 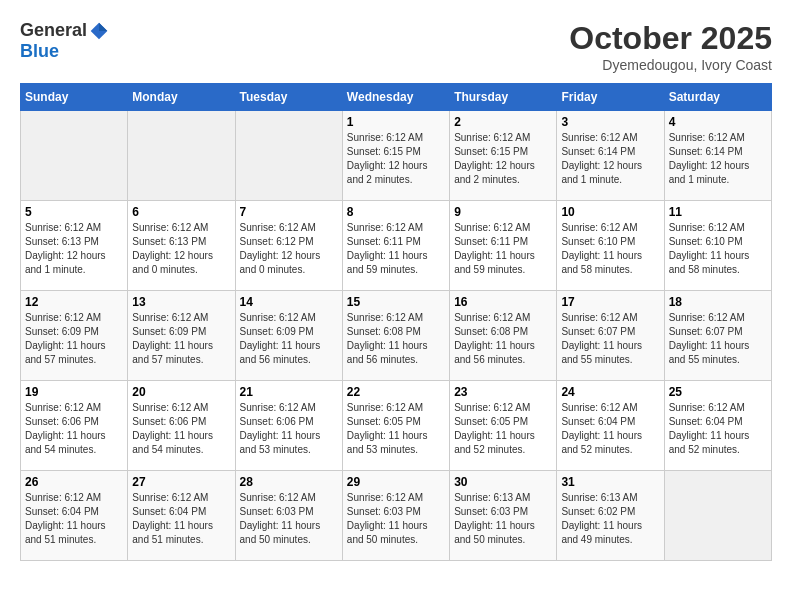 I want to click on day-number: 15, so click(x=396, y=302).